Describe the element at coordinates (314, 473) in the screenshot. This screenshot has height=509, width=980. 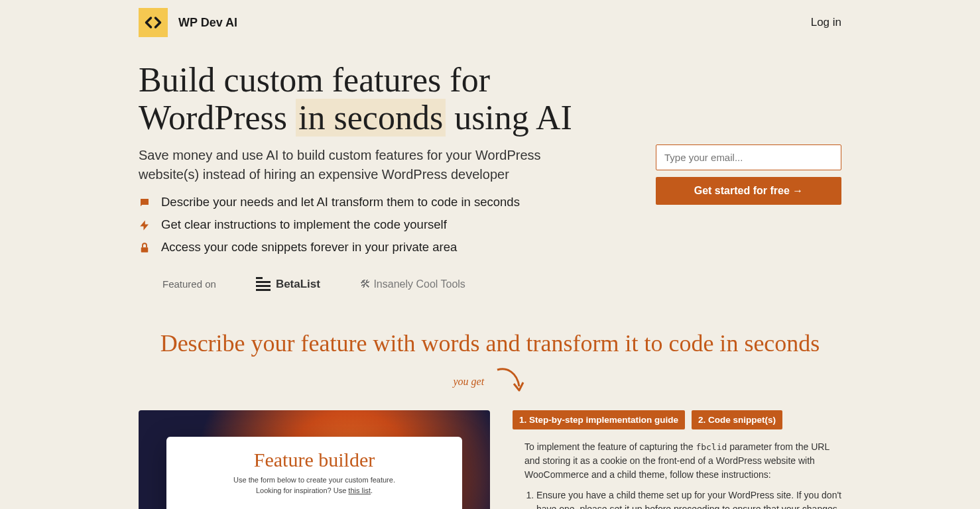
I see `feature-builder-card: Feature builder Use the form below to cr…` at that location.